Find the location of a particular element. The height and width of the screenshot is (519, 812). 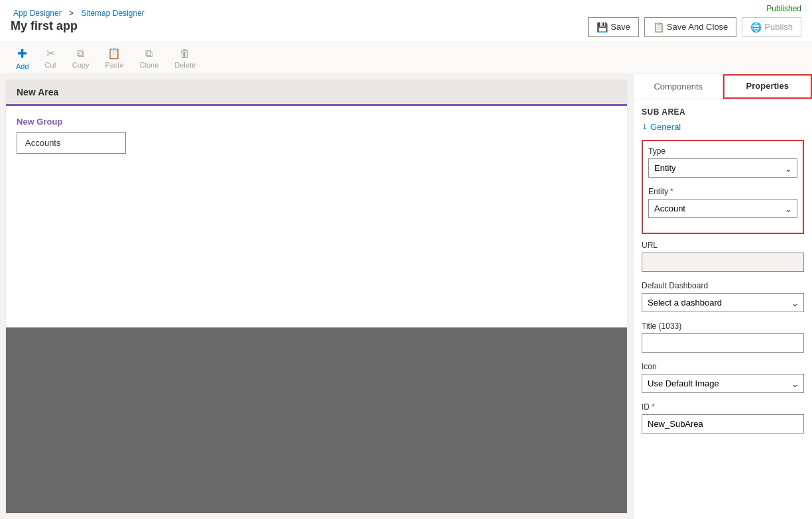

copy-button: ⧉ Copy is located at coordinates (81, 58).